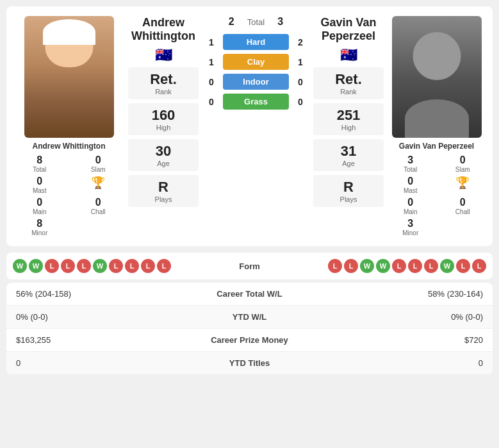 The image size is (499, 448). What do you see at coordinates (163, 155) in the screenshot?
I see `player1-age-stat: 30 Age` at bounding box center [163, 155].